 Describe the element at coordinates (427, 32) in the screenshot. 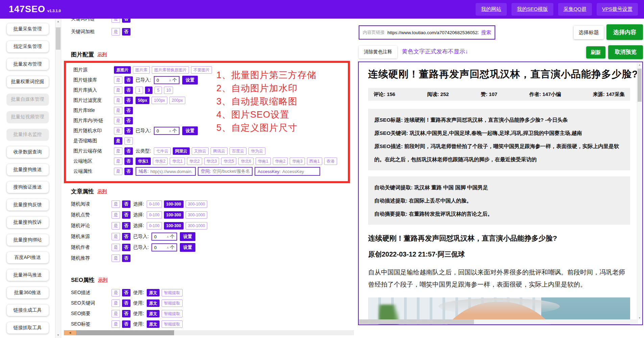

I see `content-url-input: 内容页链接 https://www.toutiao.com/a707420682…` at that location.